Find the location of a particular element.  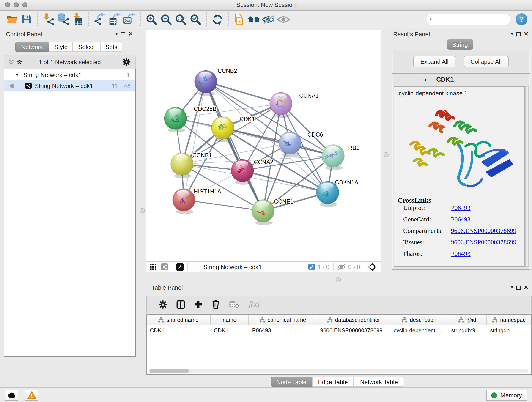

column-header-@id: @id is located at coordinates (467, 320).